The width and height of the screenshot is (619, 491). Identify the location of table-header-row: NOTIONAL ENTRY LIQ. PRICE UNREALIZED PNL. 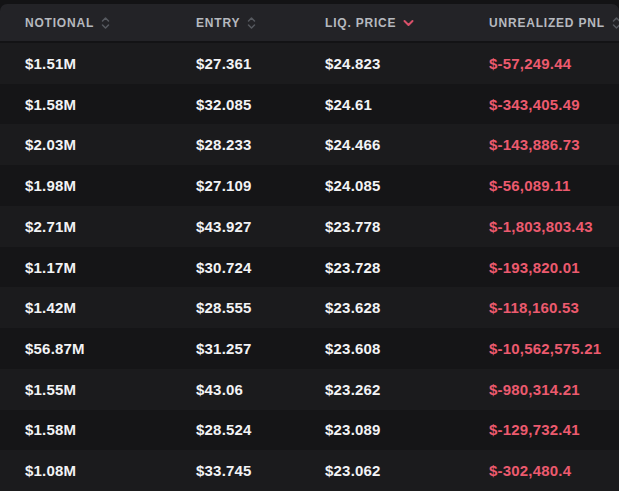
(310, 22).